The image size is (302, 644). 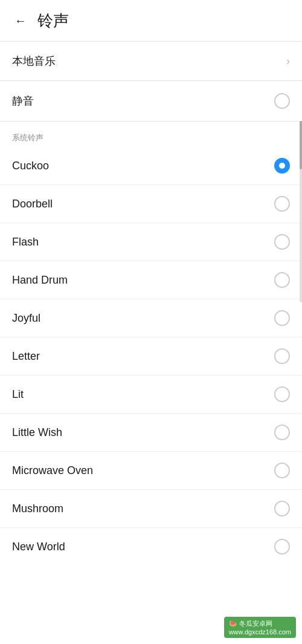 What do you see at coordinates (37, 509) in the screenshot?
I see `ringtone-label-mushroom: Mushroom` at bounding box center [37, 509].